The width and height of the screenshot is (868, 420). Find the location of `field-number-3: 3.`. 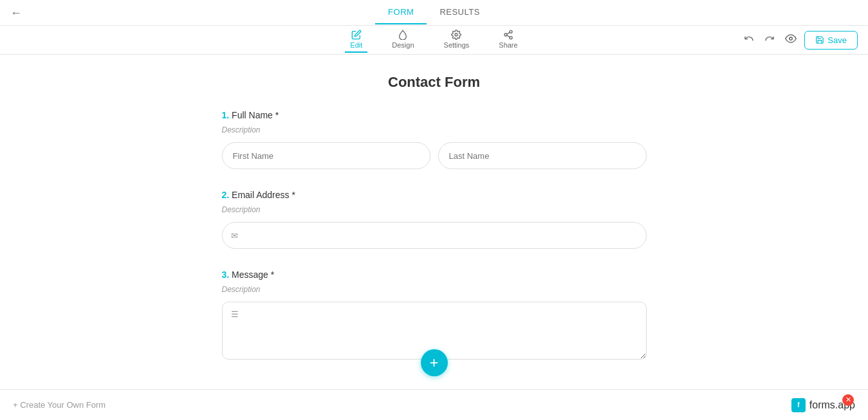

field-number-3: 3. is located at coordinates (226, 275).